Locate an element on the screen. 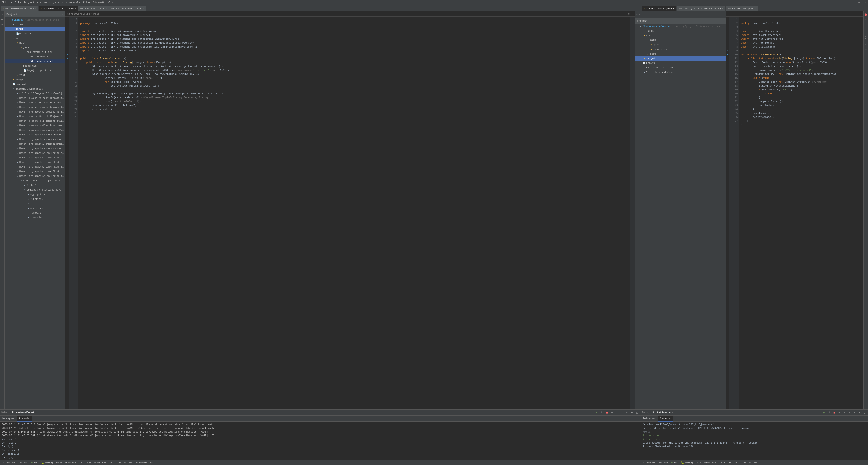  menu-flink-a: flink-a is located at coordinates (7, 3).